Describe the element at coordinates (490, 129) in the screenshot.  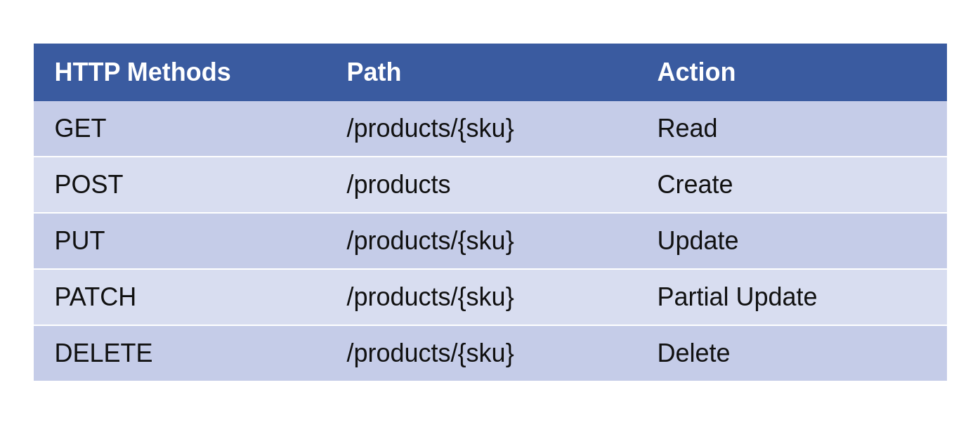
I see `table-row: GET/products/{sku}Read` at that location.